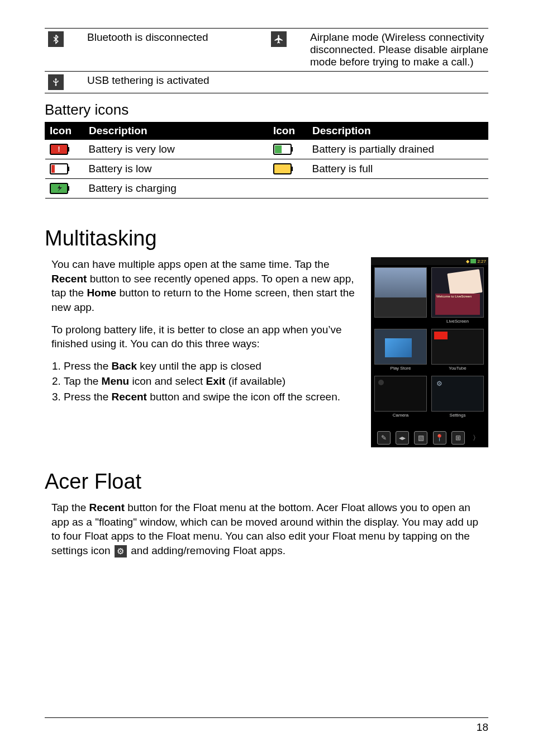 This screenshot has width=533, height=756. What do you see at coordinates (401, 368) in the screenshot?
I see `tile-label: Play Store` at bounding box center [401, 368].